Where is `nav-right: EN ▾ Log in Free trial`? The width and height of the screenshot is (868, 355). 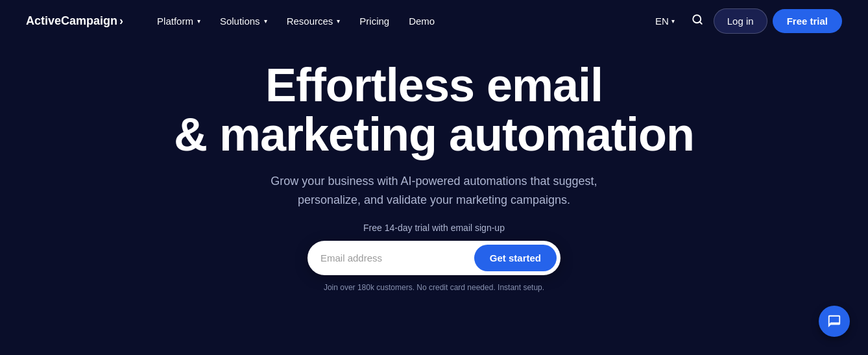 nav-right: EN ▾ Log in Free trial is located at coordinates (745, 21).